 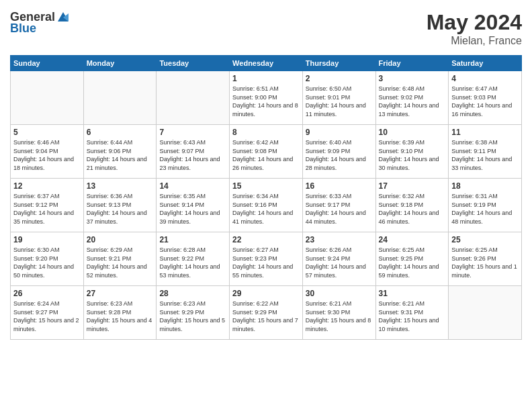 I want to click on day-info: Sunrise: 6:21 AM Sunset: 9:31 PM Dayligh…, so click(x=412, y=316).